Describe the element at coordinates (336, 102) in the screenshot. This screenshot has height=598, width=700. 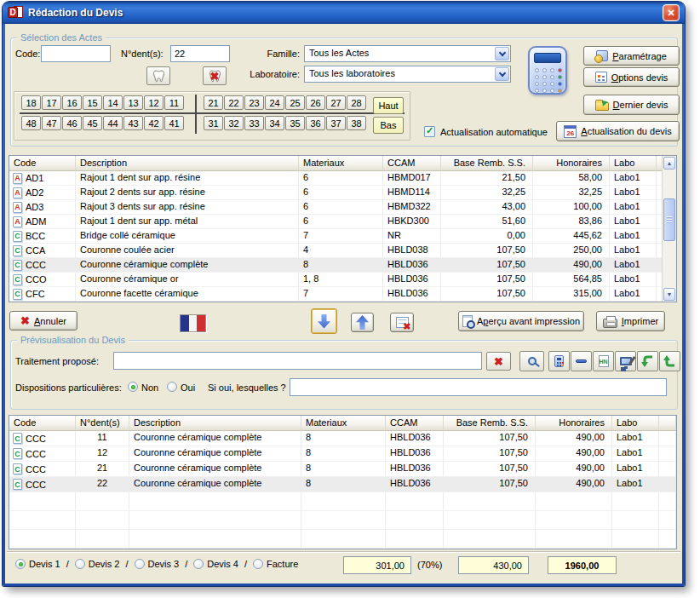
I see `tooth-button-27: 27` at that location.